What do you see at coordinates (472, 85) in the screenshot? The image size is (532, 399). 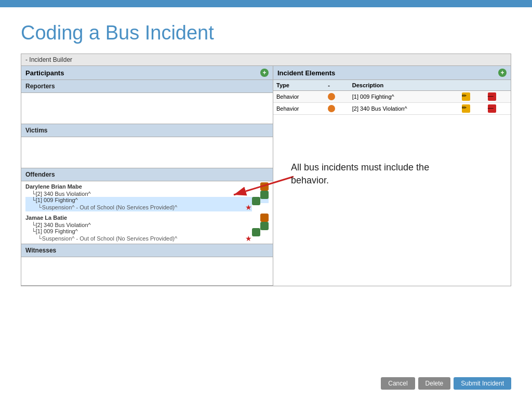 I see `col-edit` at bounding box center [472, 85].